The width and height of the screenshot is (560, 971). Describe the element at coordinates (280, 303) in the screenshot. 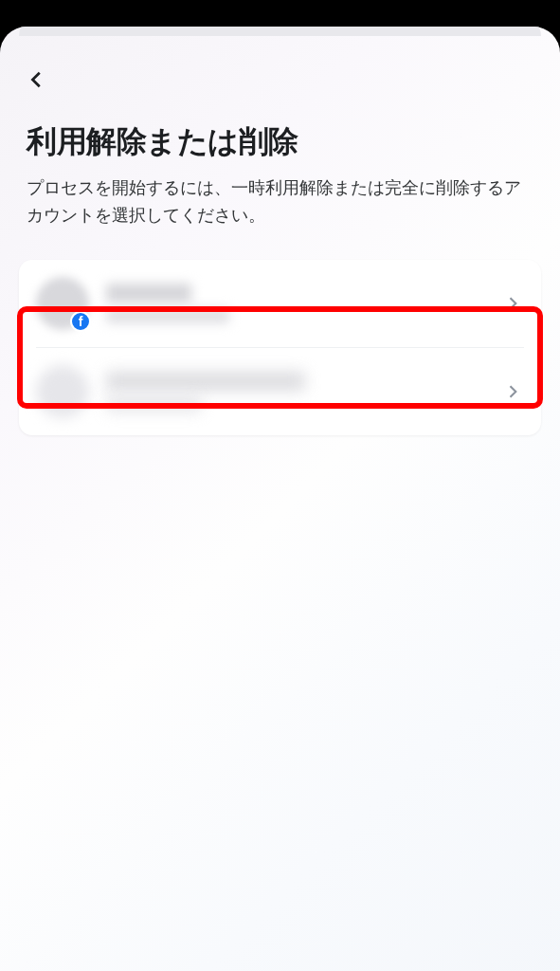

I see `account-row-facebook: f` at that location.